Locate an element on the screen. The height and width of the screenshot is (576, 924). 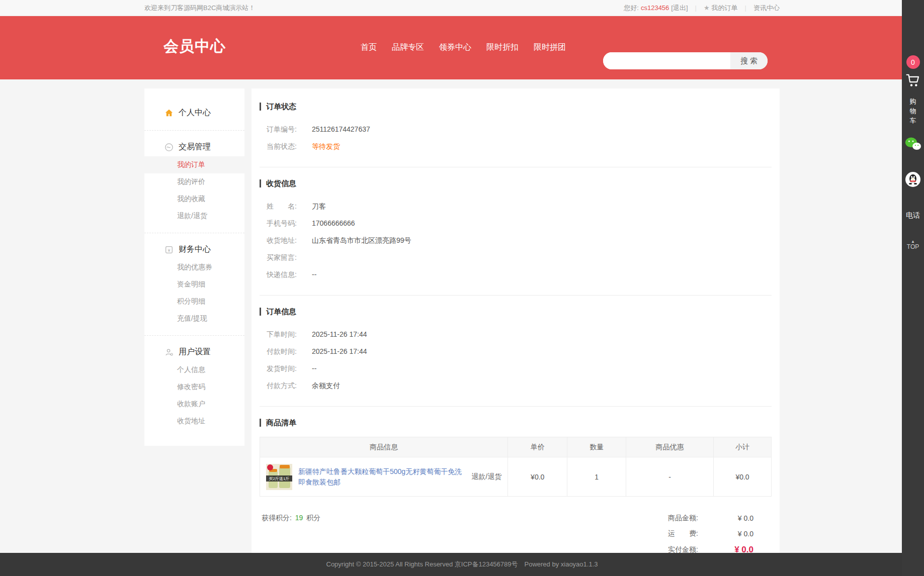
goods-col-header-4: 小计 is located at coordinates (742, 447).